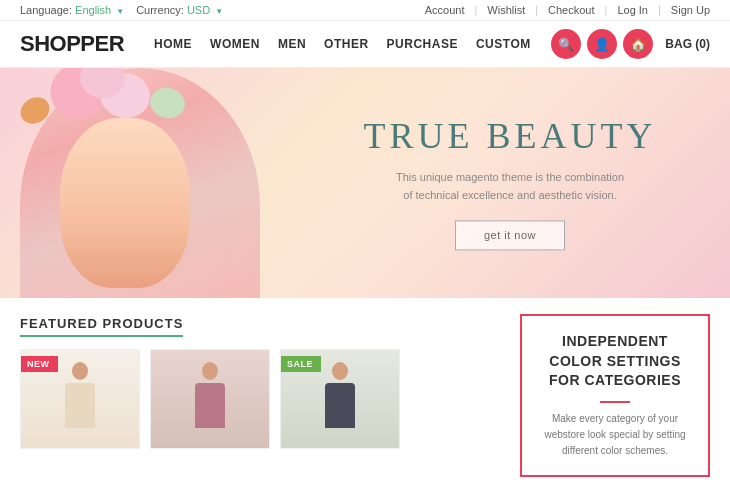 The height and width of the screenshot is (500, 730). I want to click on user-button: 👤, so click(602, 44).